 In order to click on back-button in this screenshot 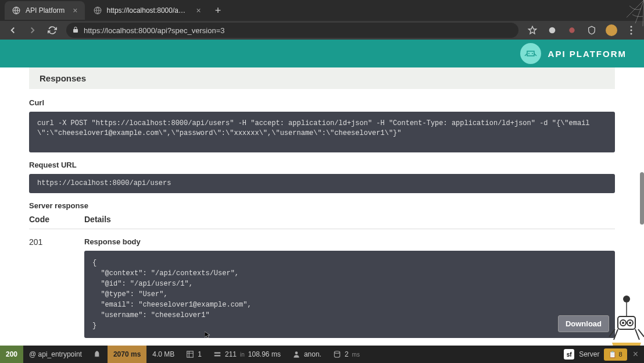, I will do `click(13, 30)`.